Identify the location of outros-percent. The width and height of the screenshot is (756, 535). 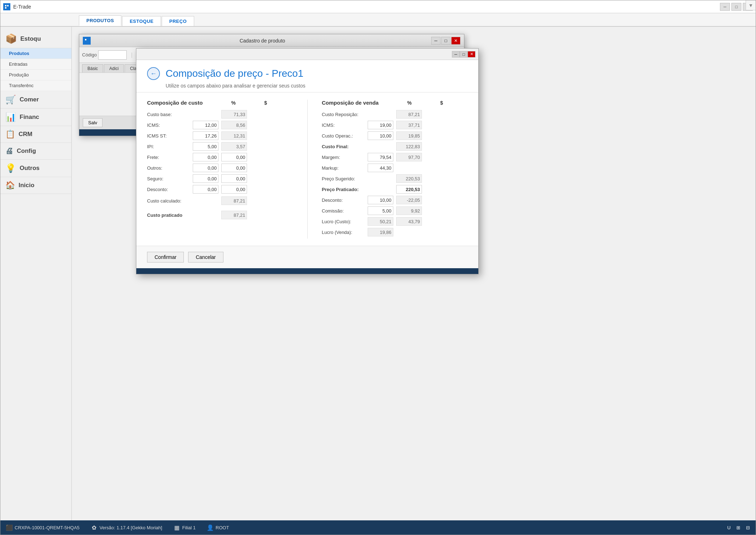
(206, 168).